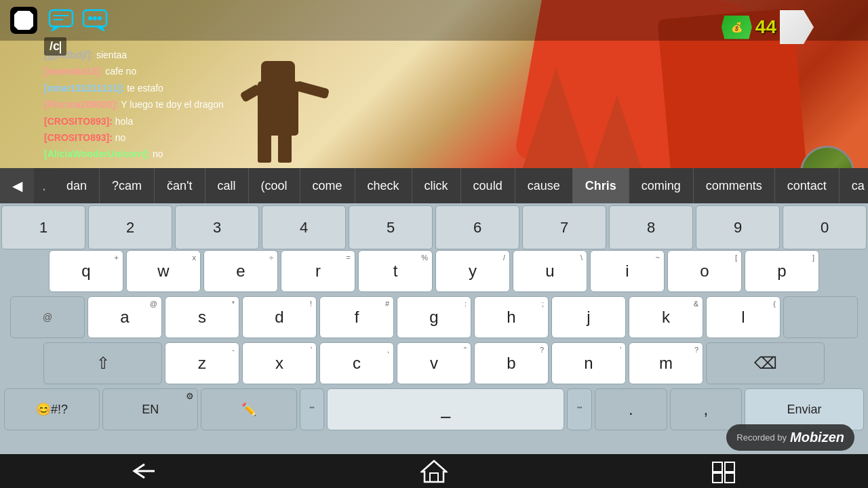 This screenshot has width=868, height=488. What do you see at coordinates (357, 363) in the screenshot?
I see `letter-key: c,` at bounding box center [357, 363].